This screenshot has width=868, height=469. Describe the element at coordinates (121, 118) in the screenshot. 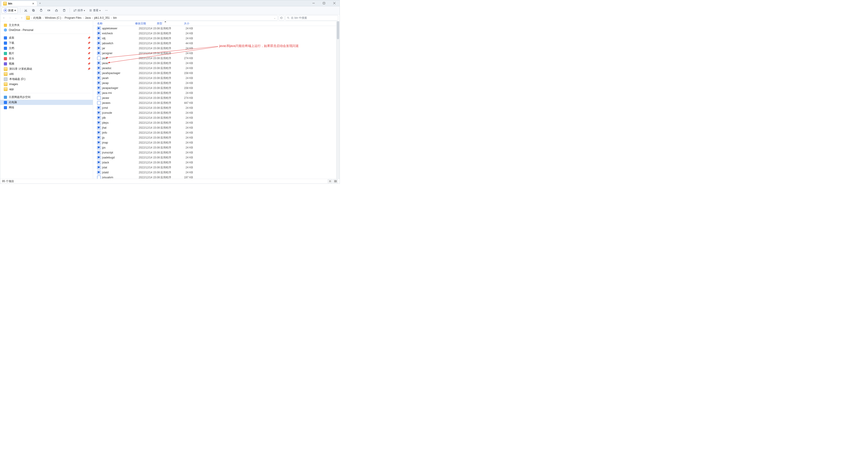

I see `file-name: jdb` at that location.